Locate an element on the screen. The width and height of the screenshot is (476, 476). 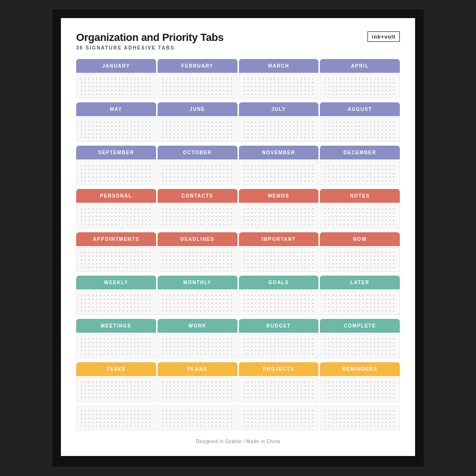
tab-row-1: MAYJUNEJULYAUGUST is located at coordinates (238, 109).